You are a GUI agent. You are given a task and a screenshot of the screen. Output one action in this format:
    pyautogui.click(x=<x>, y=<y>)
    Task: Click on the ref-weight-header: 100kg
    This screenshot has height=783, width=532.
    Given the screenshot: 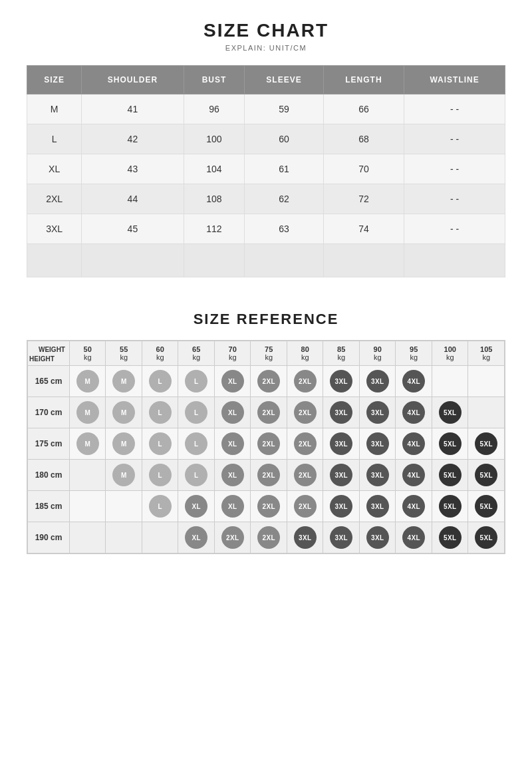 What is the action you would take?
    pyautogui.click(x=450, y=354)
    